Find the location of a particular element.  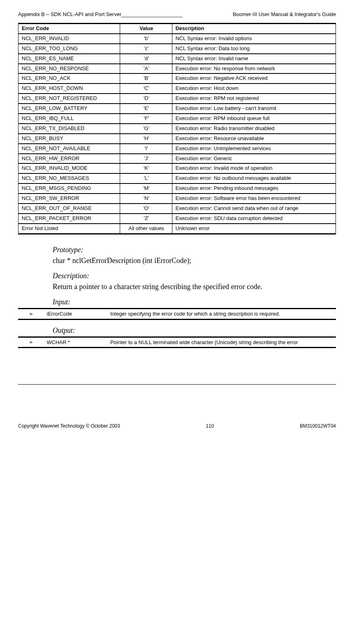

cell-description: Execution error: Unimplemented services is located at coordinates (254, 149).